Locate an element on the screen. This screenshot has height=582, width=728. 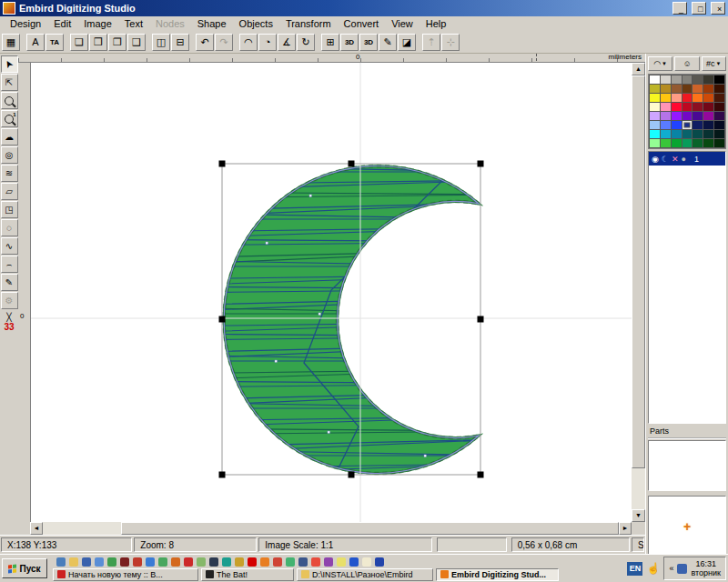
column-shape-tool: ◳ is located at coordinates (9, 209).